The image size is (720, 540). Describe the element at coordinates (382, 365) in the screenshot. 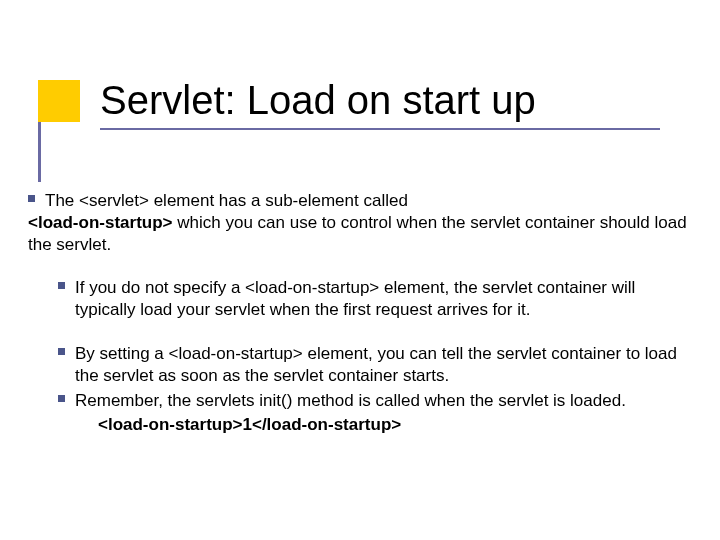

I see `bullet-3-text: By setting a <load-on-startup> element, …` at that location.